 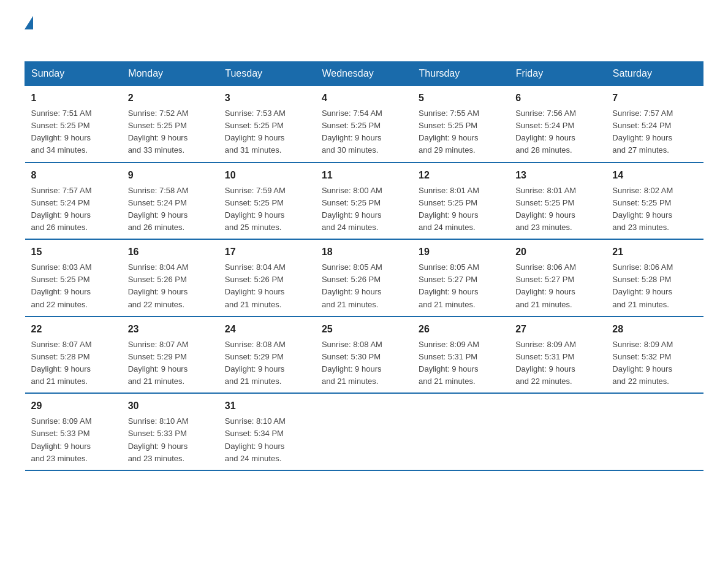 What do you see at coordinates (267, 175) in the screenshot?
I see `day-number: 10` at bounding box center [267, 175].